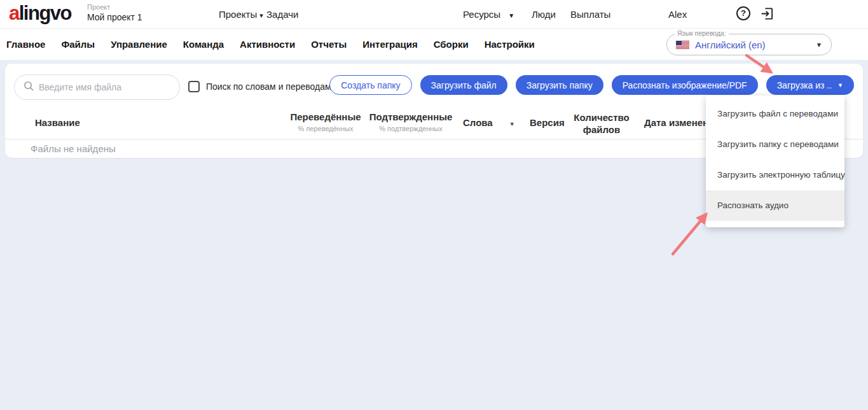 This screenshot has height=410, width=868. What do you see at coordinates (78, 45) in the screenshot?
I see `tab-files: Файлы` at bounding box center [78, 45].